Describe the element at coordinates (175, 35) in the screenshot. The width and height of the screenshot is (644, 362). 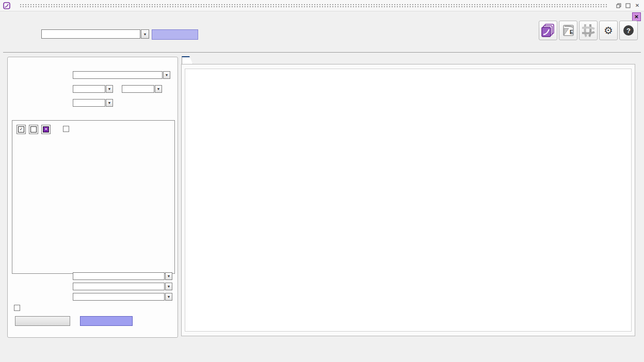
I see `pick-project-folder-button` at that location.